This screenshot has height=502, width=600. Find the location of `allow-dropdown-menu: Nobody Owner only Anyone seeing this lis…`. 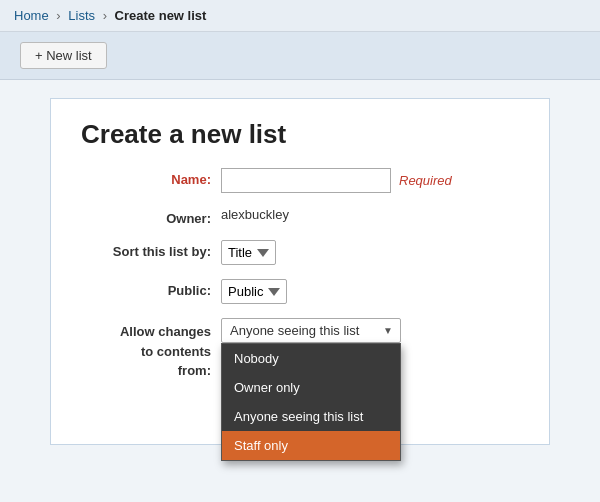

allow-dropdown-menu: Nobody Owner only Anyone seeing this lis… is located at coordinates (311, 402).